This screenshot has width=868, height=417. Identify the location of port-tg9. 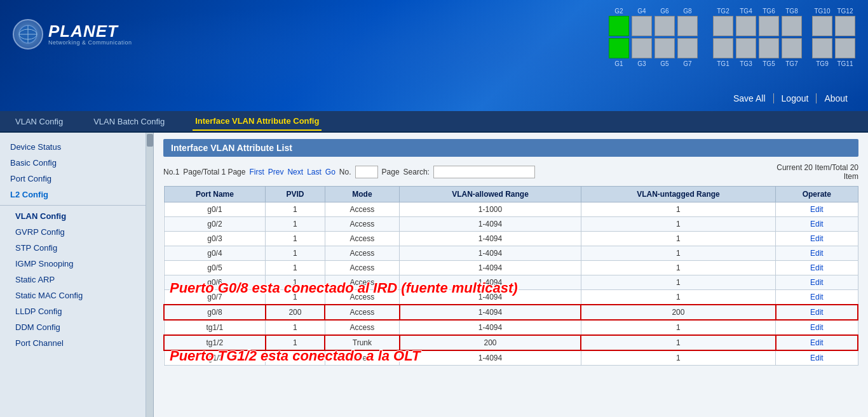
(822, 48).